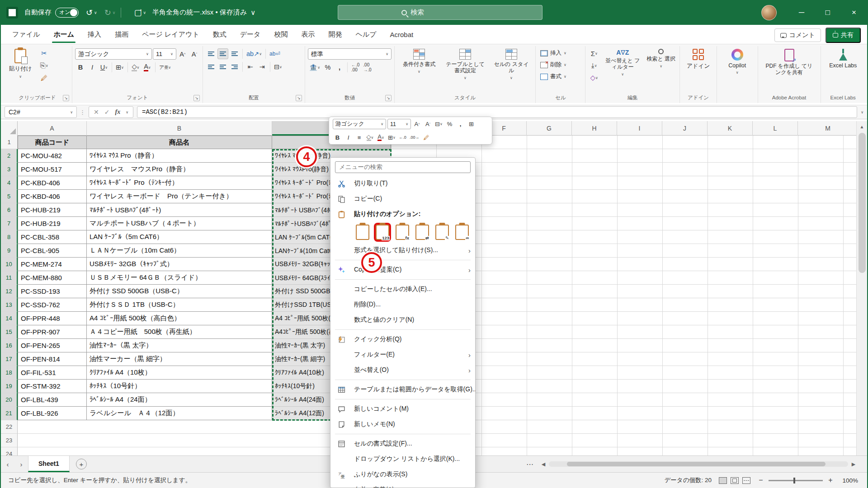 The image size is (868, 488). What do you see at coordinates (52, 400) in the screenshot?
I see `cell-A20: OF-LBL-439` at bounding box center [52, 400].